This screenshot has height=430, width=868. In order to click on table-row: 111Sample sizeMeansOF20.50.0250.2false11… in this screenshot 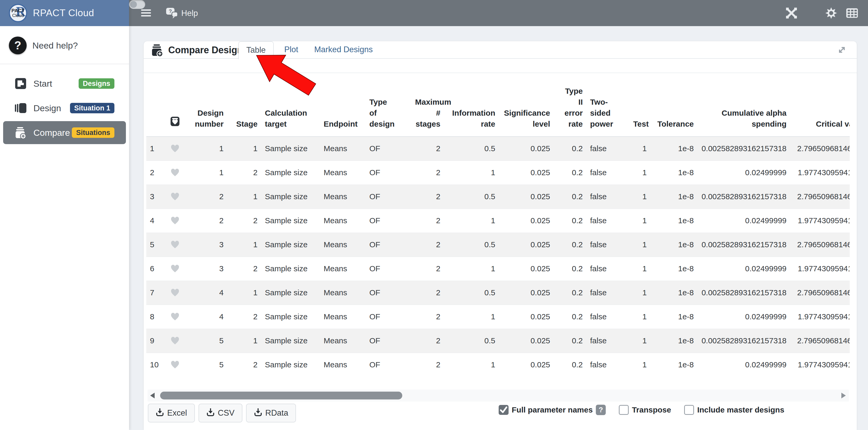, I will do `click(498, 149)`.